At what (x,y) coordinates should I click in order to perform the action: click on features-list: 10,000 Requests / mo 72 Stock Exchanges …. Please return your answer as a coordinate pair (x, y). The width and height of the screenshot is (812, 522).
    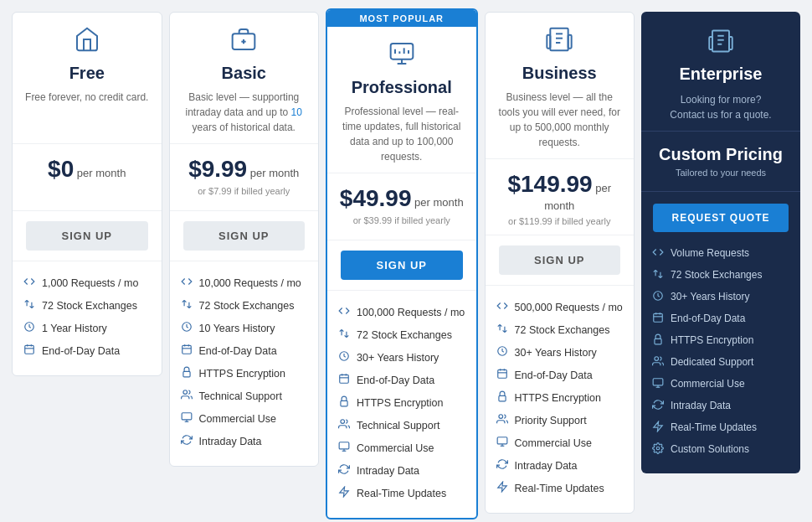
    Looking at the image, I should click on (244, 364).